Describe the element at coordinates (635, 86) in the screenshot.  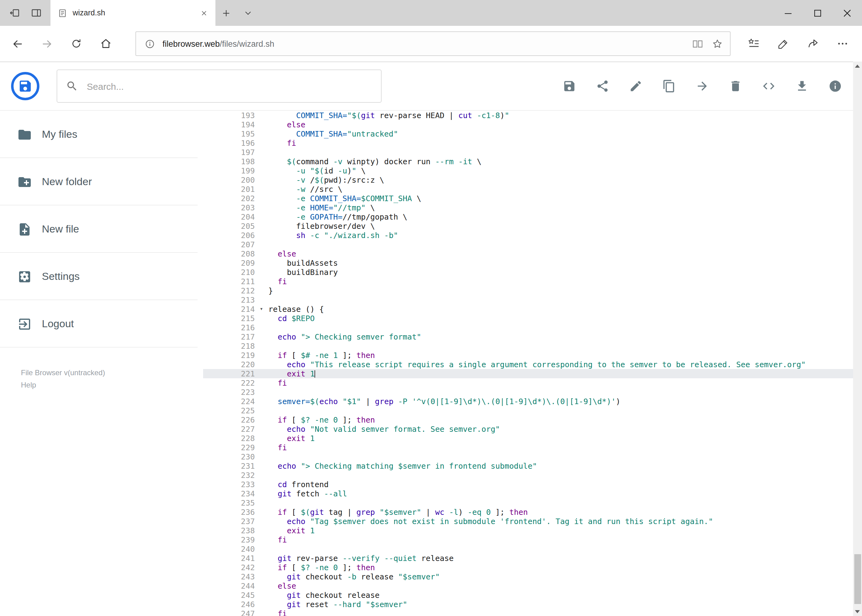
I see `rename-button` at that location.